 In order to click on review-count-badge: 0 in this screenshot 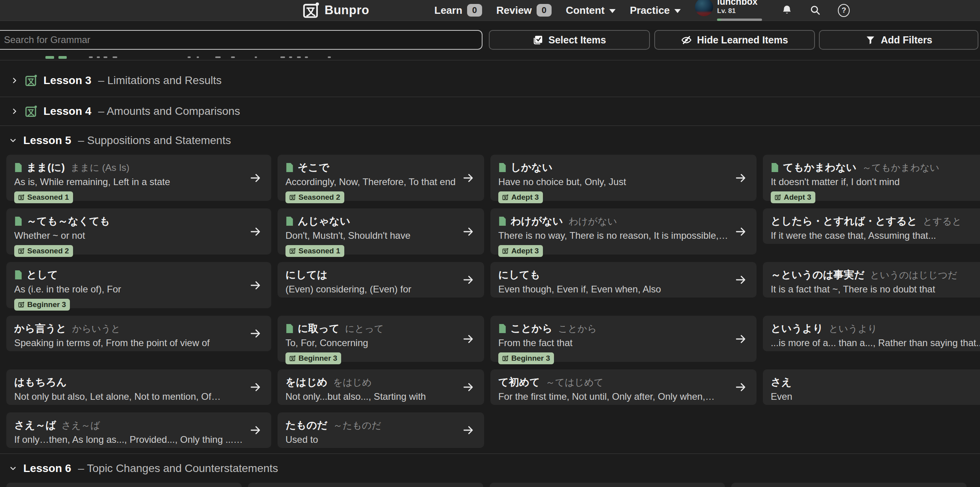, I will do `click(544, 10)`.